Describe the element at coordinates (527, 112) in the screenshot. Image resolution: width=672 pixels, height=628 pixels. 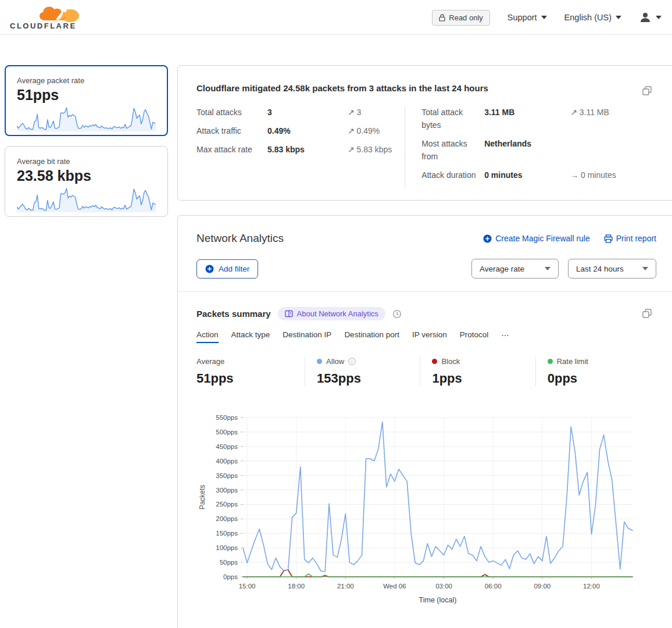
I see `stat-value: 3.11 MB` at that location.